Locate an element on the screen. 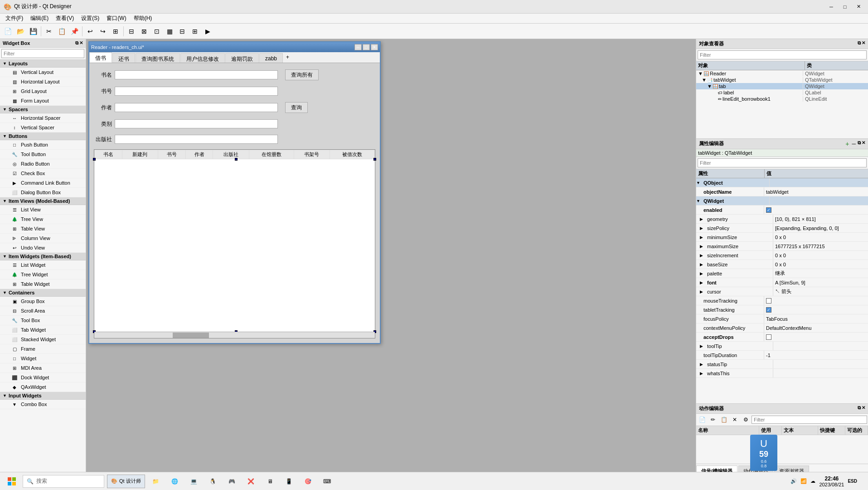 This screenshot has width=868, height=490. sizeincrement-expand: ▶ is located at coordinates (703, 255).